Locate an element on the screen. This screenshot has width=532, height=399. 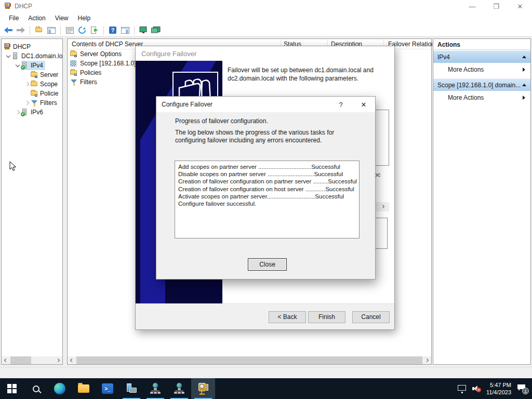
actions-pane-title: Actions is located at coordinates (482, 45).